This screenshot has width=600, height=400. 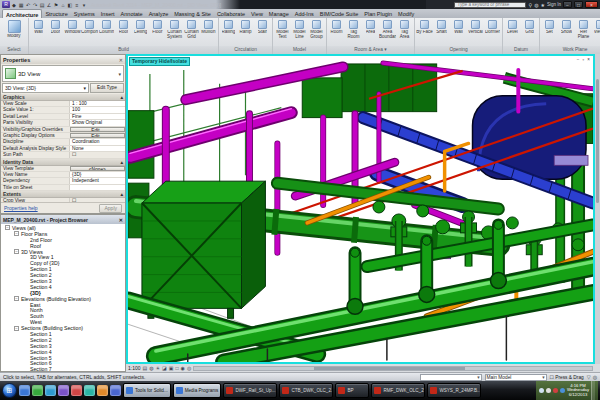 What do you see at coordinates (451, 378) in the screenshot?
I see `worksets-select: ▾` at bounding box center [451, 378].